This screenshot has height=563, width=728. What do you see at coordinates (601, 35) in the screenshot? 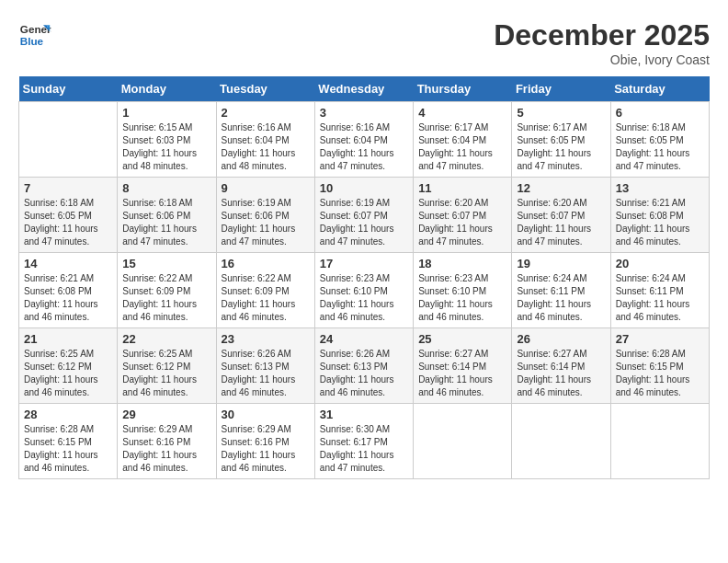
I see `month-title: December 2025` at bounding box center [601, 35].